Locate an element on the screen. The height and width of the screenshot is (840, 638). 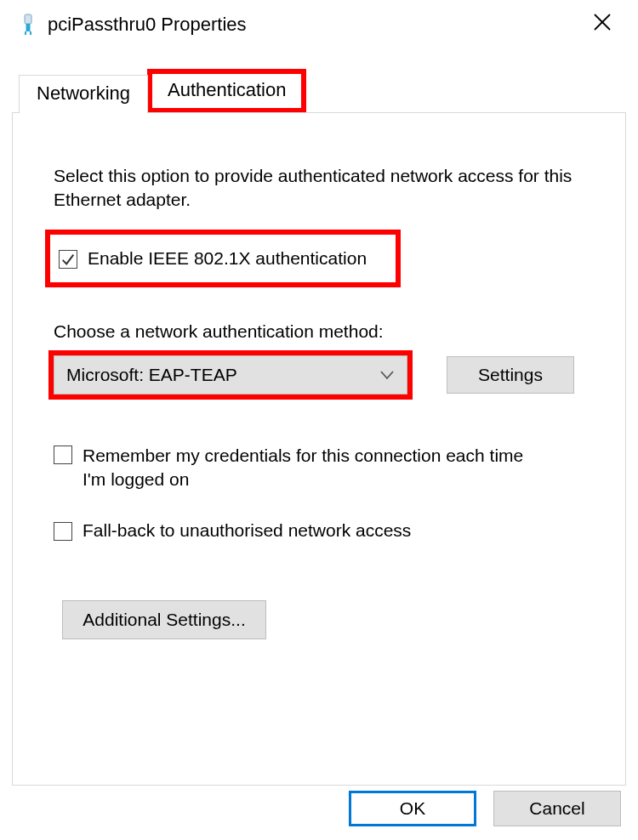
dialog-footer: OK Cancel is located at coordinates (485, 809).